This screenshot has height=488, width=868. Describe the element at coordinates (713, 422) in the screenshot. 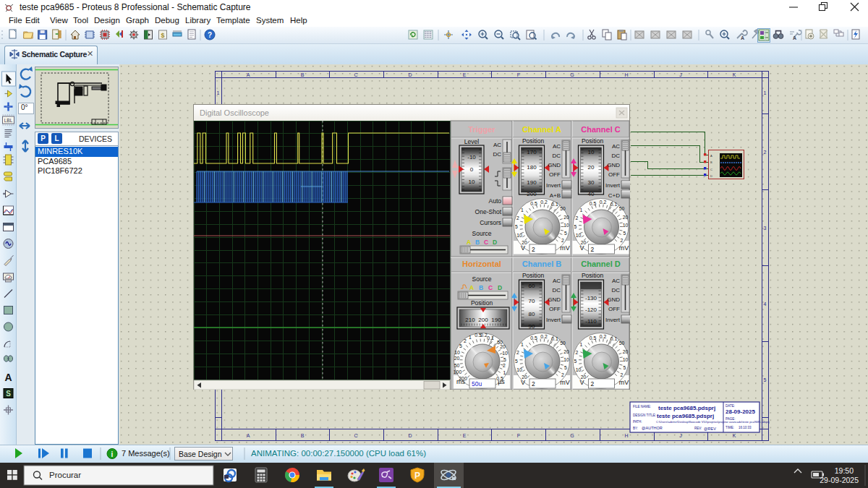

I see `svg-text:C:\Users\ademir\Desktop\flowco: C:\Users\ademir\Desktop\flowcode V10\pro…` at that location.